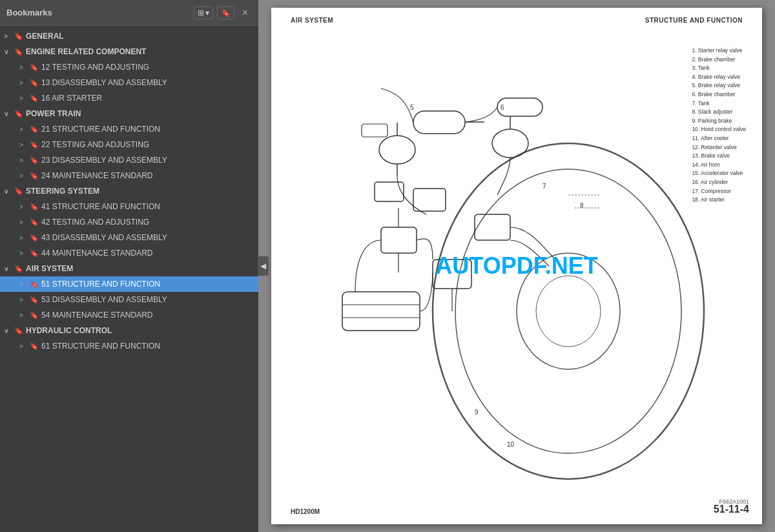 This screenshot has height=532, width=775. What do you see at coordinates (694, 21) in the screenshot?
I see `doc-header-right: STRUCTURE AND FUNCTION` at bounding box center [694, 21].